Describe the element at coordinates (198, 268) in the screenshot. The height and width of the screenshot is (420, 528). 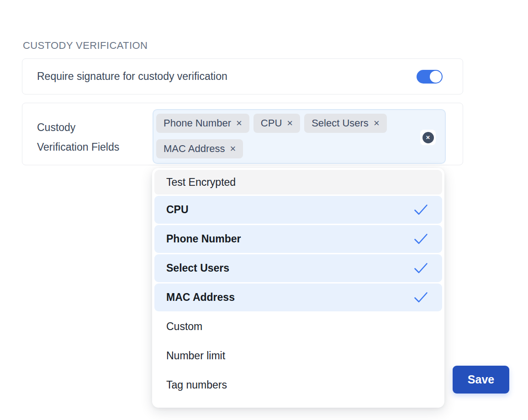
I see `option-label: Select Users` at that location.